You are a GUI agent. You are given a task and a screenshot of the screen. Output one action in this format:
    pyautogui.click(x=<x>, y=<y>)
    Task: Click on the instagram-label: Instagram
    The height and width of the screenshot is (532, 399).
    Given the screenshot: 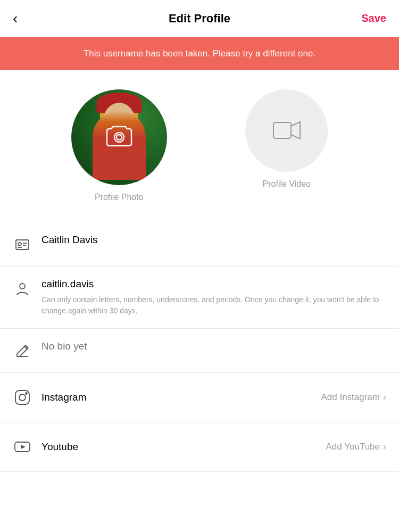 What is the action you would take?
    pyautogui.click(x=177, y=397)
    